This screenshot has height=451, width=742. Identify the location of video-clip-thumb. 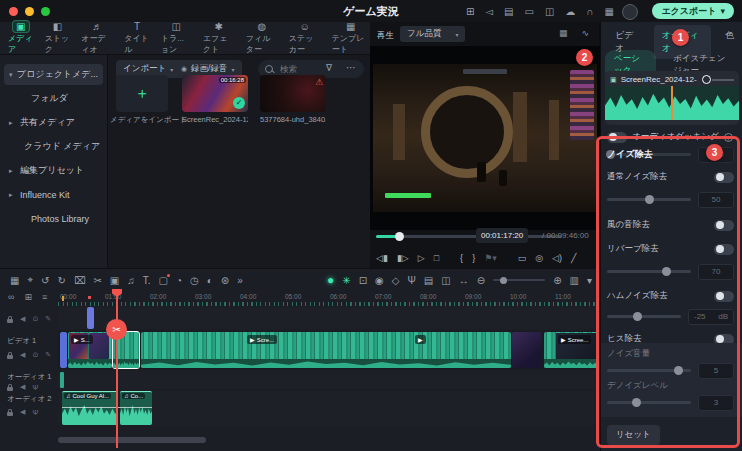
(527, 350).